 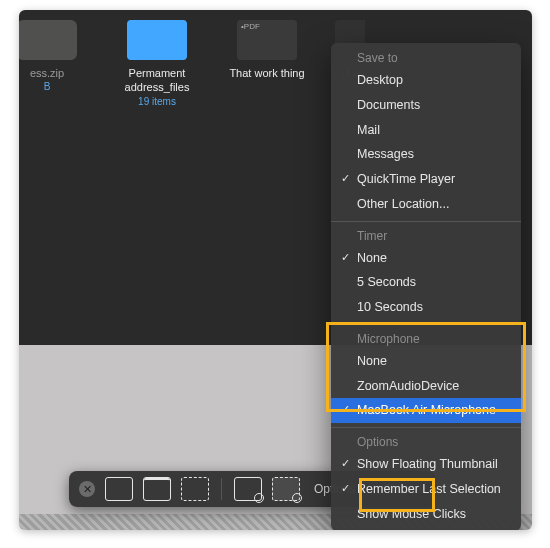 I want to click on menu-item-documents: Documents, so click(x=426, y=106).